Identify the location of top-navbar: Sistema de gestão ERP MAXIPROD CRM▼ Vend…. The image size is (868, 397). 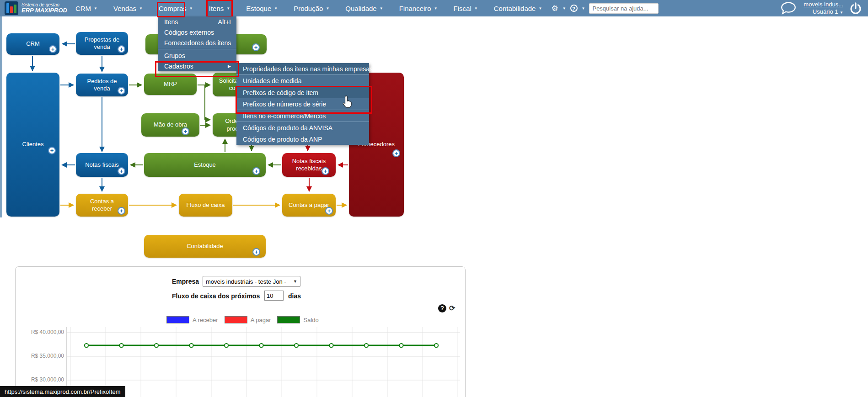
(434, 8).